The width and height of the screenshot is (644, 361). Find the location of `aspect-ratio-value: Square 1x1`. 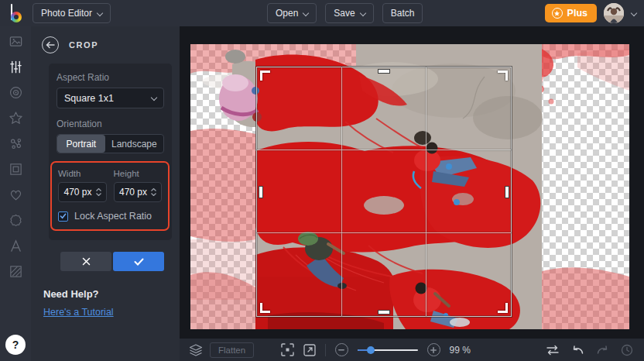

aspect-ratio-value: Square 1x1 is located at coordinates (89, 98).